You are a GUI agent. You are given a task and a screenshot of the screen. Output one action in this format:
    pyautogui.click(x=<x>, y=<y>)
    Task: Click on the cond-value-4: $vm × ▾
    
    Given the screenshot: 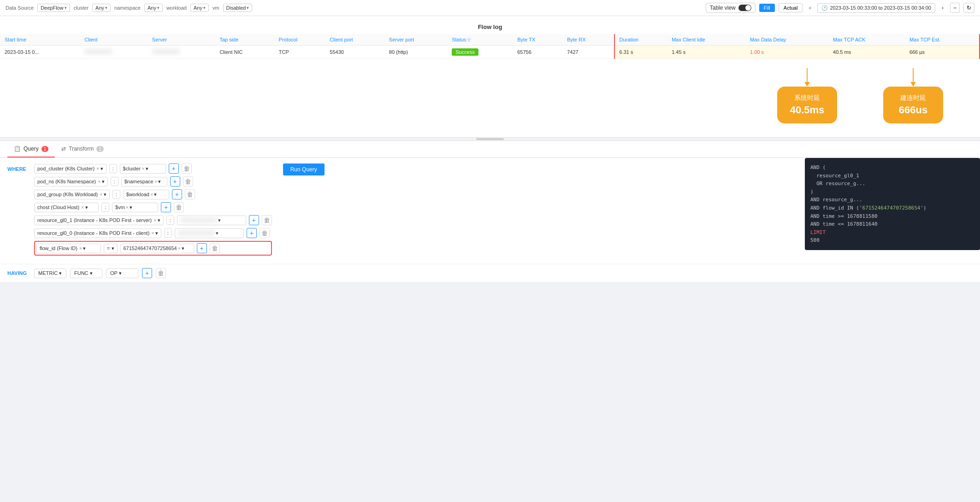 What is the action you would take?
    pyautogui.click(x=135, y=207)
    